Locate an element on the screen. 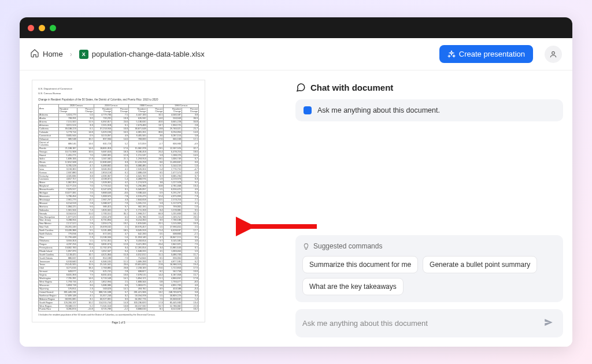  chat-title: Chat with document is located at coordinates (429, 87).